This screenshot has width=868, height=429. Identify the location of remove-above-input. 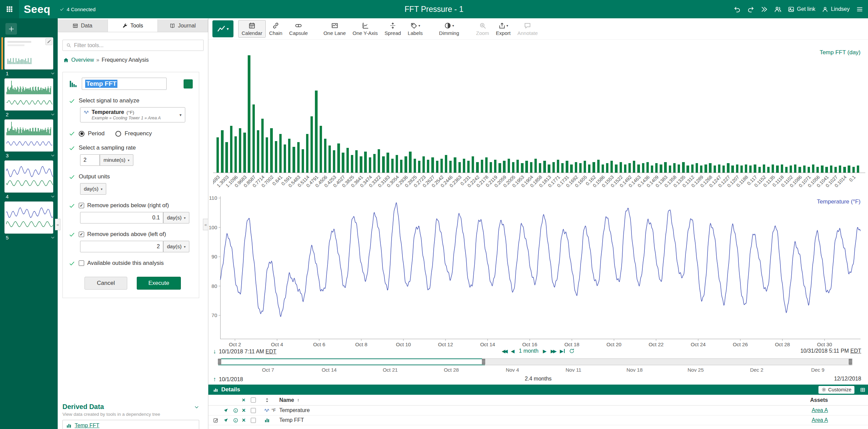
(121, 247).